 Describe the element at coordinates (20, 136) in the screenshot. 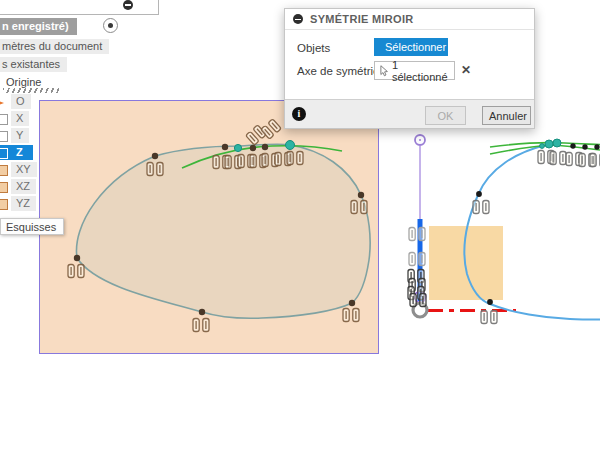

I see `axis-label: Y` at that location.